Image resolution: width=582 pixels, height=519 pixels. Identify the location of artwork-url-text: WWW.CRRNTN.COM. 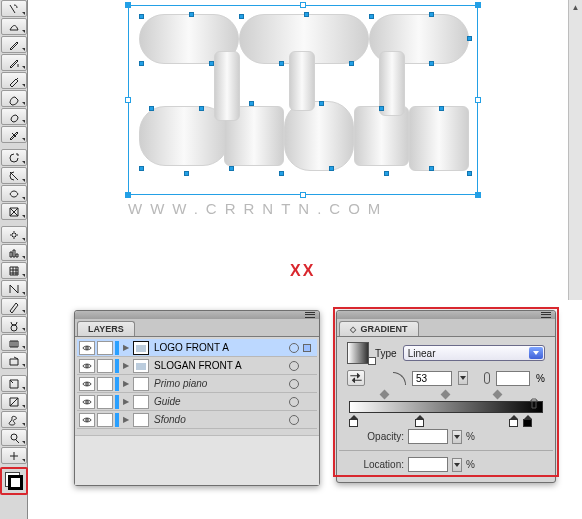
(308, 208).